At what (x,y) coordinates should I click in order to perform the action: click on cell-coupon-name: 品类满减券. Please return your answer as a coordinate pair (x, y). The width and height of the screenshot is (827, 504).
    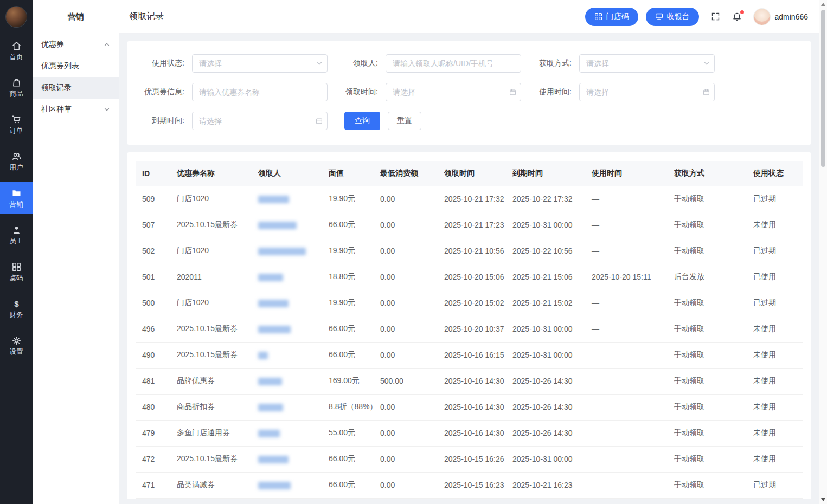
    Looking at the image, I should click on (211, 485).